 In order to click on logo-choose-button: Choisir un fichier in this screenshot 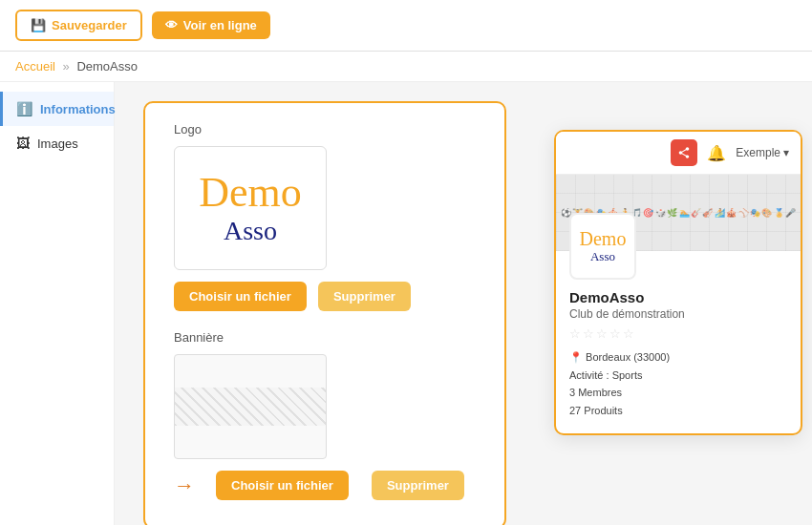, I will do `click(241, 296)`.